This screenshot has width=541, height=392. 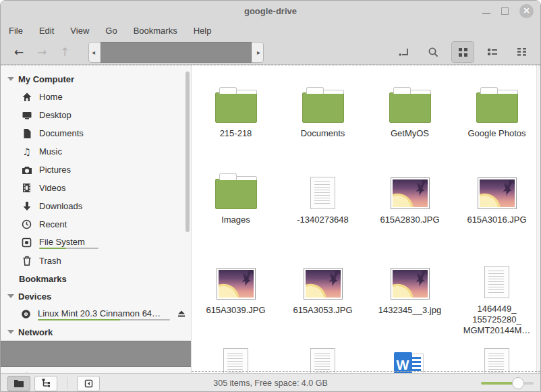 I want to click on status-text: 305 items, Free space: 4.0 GB, so click(x=270, y=383).